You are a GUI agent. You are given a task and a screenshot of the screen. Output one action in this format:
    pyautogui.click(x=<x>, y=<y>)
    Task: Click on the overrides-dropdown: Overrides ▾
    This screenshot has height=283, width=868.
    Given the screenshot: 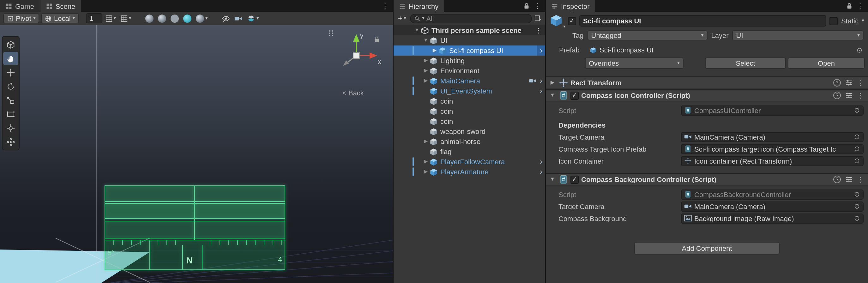 What is the action you would take?
    pyautogui.click(x=634, y=63)
    